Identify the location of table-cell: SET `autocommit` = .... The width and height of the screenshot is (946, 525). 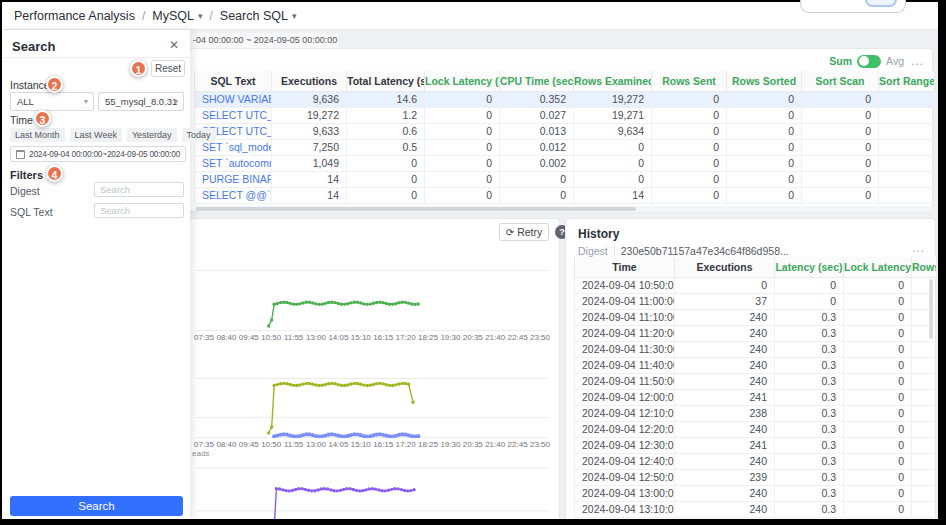
(234, 163).